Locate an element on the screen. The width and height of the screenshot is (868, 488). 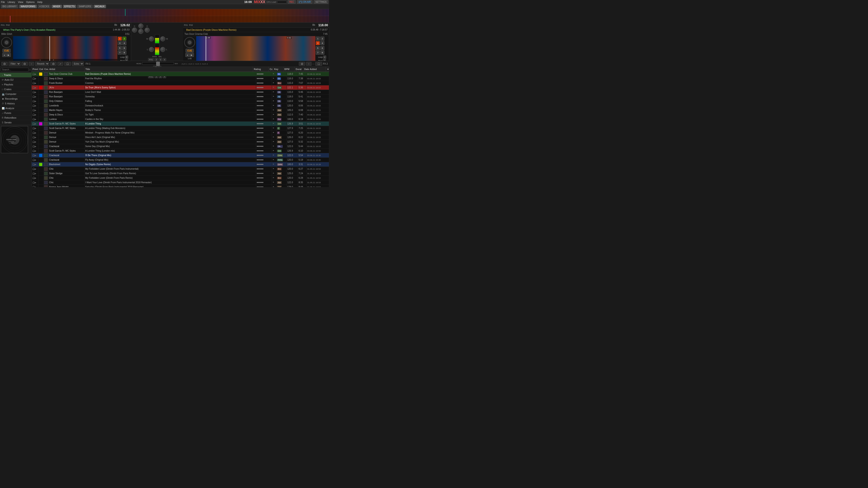
table-row: 🎧▶ Two Door Cinema ClubBad Decisions (Pu… is located at coordinates (181, 74).